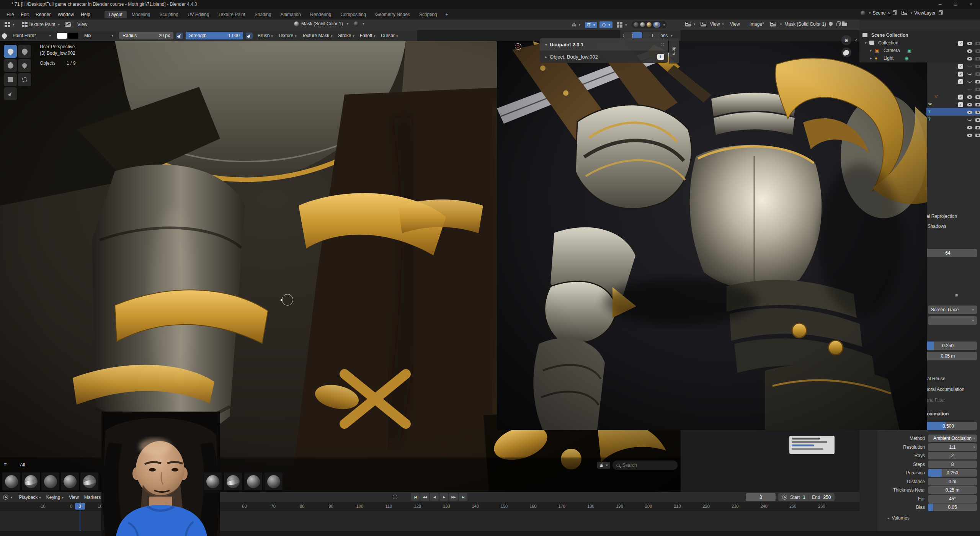 The height and width of the screenshot is (536, 980). Describe the element at coordinates (5, 464) in the screenshot. I see `asset-shelf-menu-icon: ≡` at that location.